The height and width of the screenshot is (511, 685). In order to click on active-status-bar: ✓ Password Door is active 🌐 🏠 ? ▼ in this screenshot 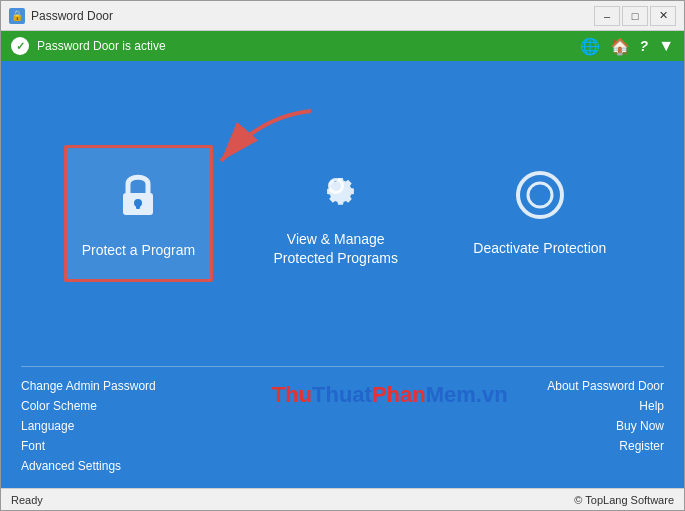, I will do `click(342, 46)`.